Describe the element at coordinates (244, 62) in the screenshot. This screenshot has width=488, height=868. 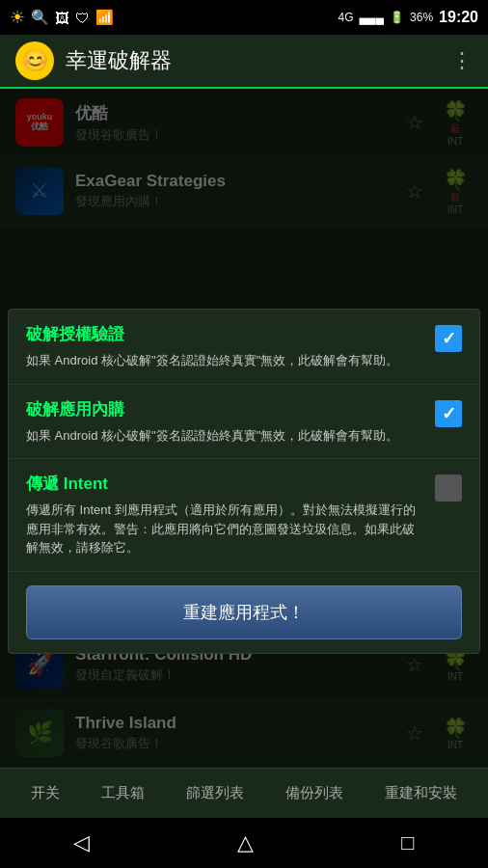
I see `title-bar: 😊 幸運破解器 ⋮` at that location.